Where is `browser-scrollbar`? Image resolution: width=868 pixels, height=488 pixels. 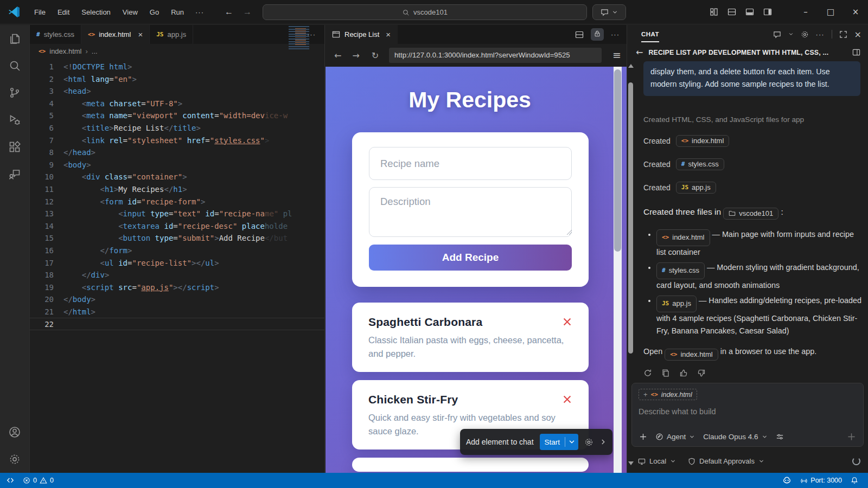
browser-scrollbar is located at coordinates (617, 270).